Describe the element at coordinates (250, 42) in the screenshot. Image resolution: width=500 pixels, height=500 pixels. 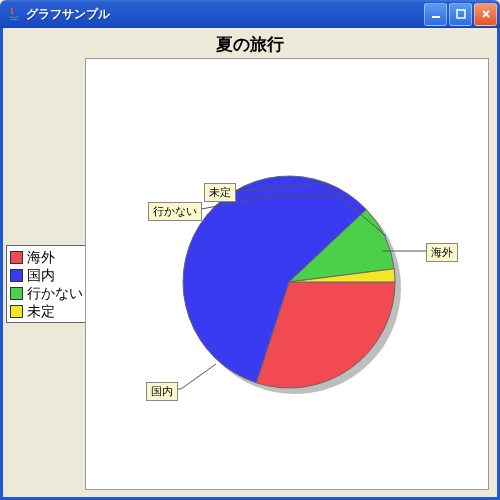
I see `chart-title: 夏の旅行` at that location.